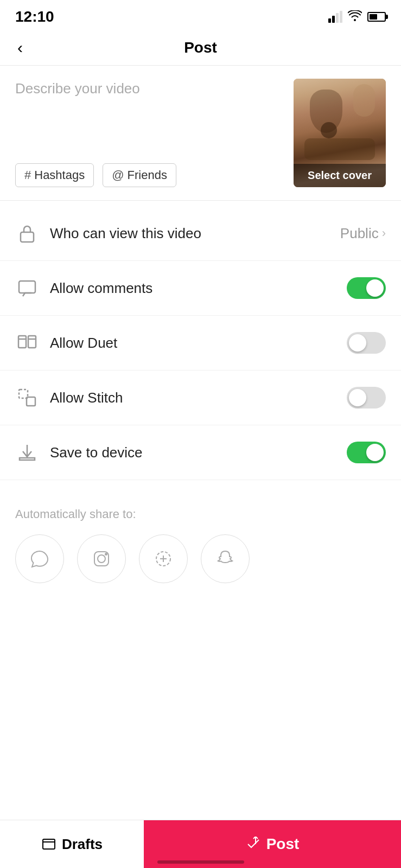 The width and height of the screenshot is (401, 868). Describe the element at coordinates (340, 133) in the screenshot. I see `video-thumbnail: Select cover` at that location.